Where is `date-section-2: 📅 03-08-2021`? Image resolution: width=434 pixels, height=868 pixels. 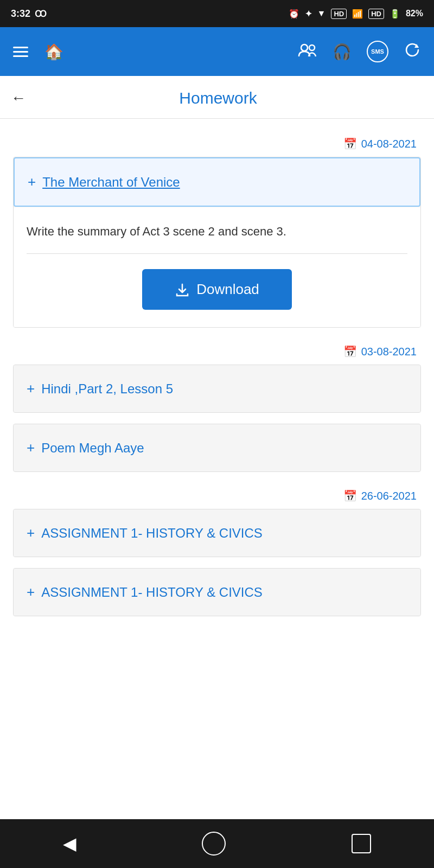 date-section-2: 📅 03-08-2021 is located at coordinates (217, 348).